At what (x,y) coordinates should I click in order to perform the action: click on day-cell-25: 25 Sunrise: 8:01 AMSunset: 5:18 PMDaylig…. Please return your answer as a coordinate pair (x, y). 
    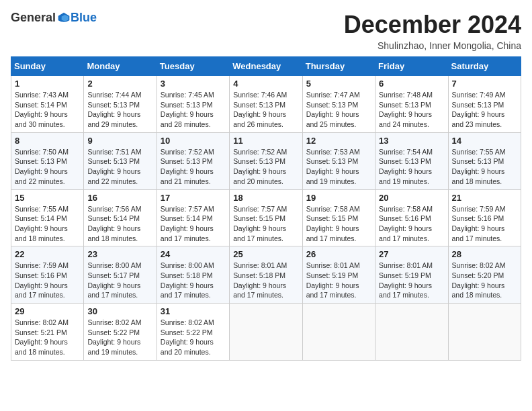
    Looking at the image, I should click on (266, 275).